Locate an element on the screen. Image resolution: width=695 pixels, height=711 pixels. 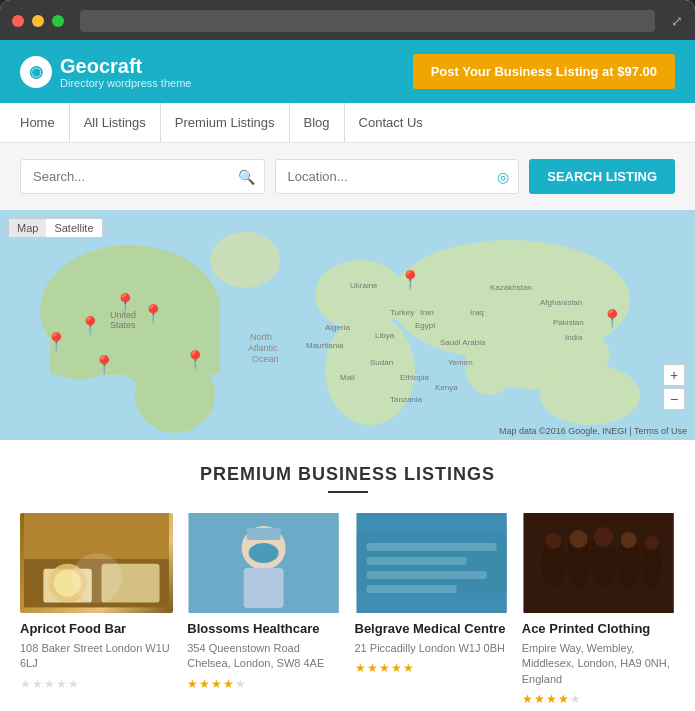
map-tab-map: Map is located at coordinates (28, 228).